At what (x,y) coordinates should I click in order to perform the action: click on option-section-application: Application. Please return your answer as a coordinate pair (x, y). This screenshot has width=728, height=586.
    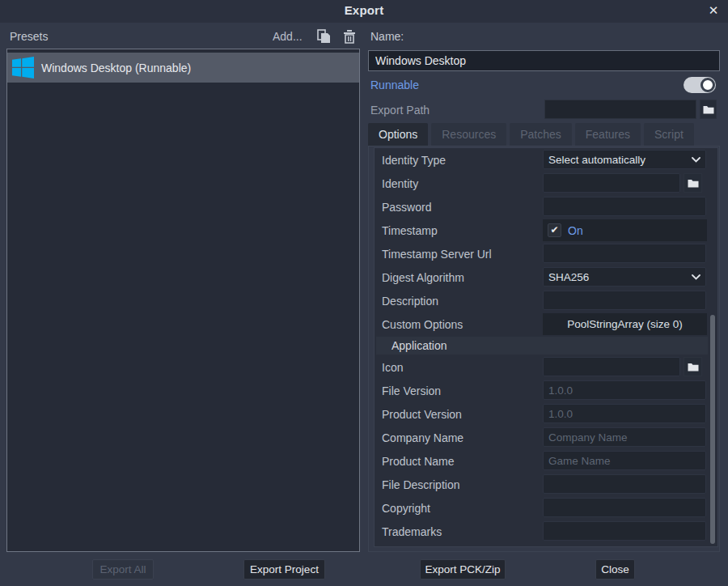
    Looking at the image, I should click on (546, 346).